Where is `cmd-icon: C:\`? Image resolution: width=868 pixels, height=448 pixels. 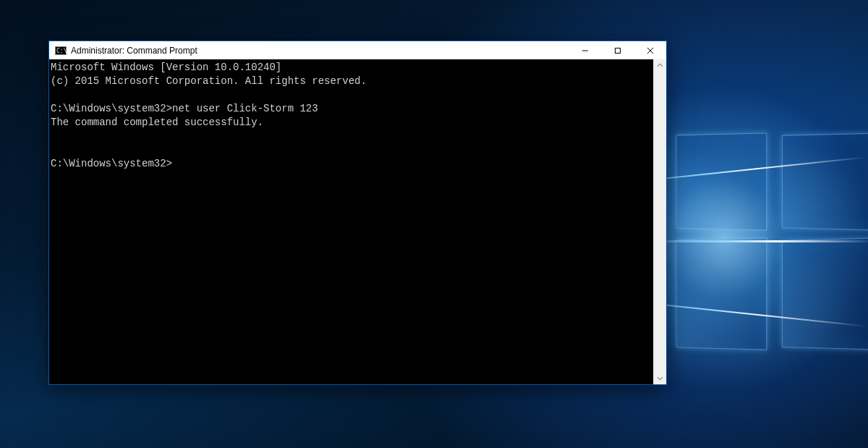
cmd-icon: C:\ is located at coordinates (61, 51).